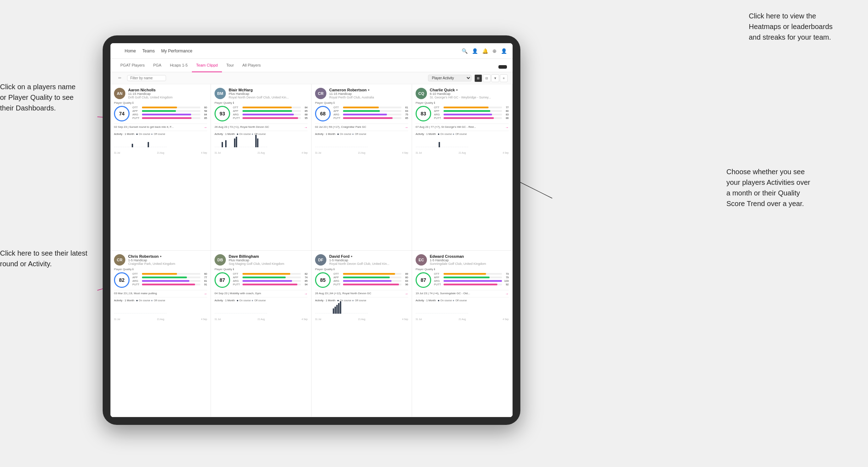  What do you see at coordinates (261, 93) in the screenshot?
I see `player-header: BM Blair McHarg Plus Handicap Royal Nort…` at bounding box center [261, 93].